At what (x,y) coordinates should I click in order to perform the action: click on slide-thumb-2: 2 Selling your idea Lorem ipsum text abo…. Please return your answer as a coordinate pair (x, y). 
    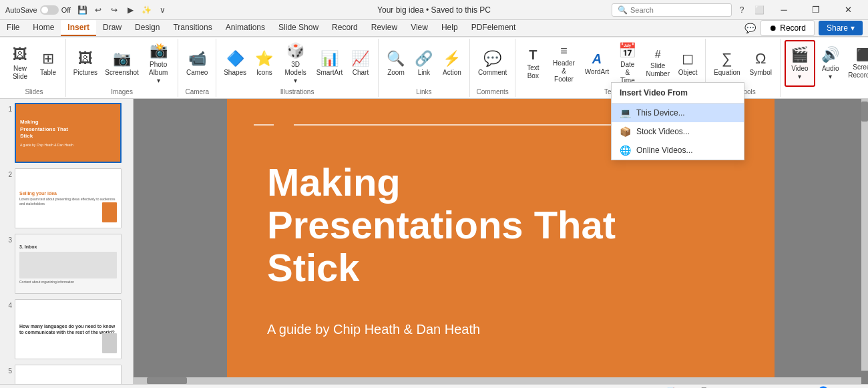
    Looking at the image, I should click on (67, 198).